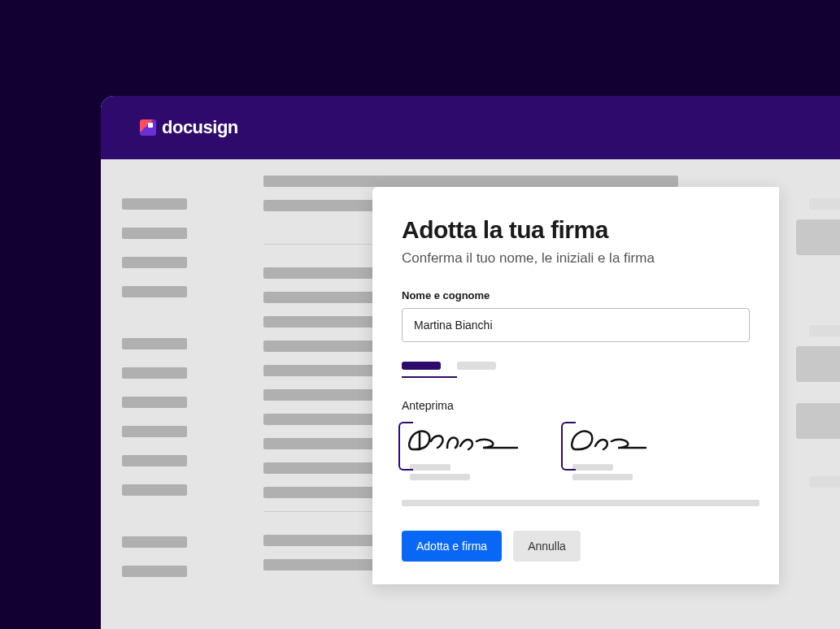 The width and height of the screenshot is (840, 629). Describe the element at coordinates (576, 452) in the screenshot. I see `signature-previews` at that location.